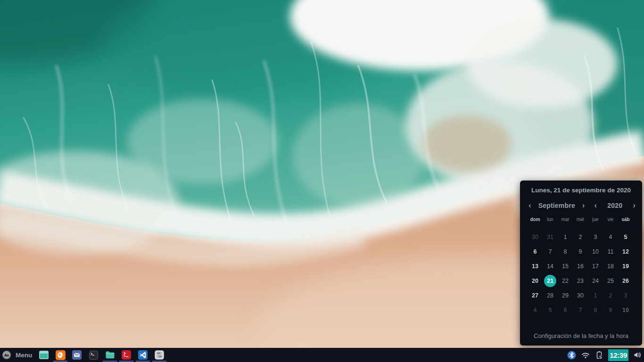  I want to click on day-header: mié, so click(580, 220).